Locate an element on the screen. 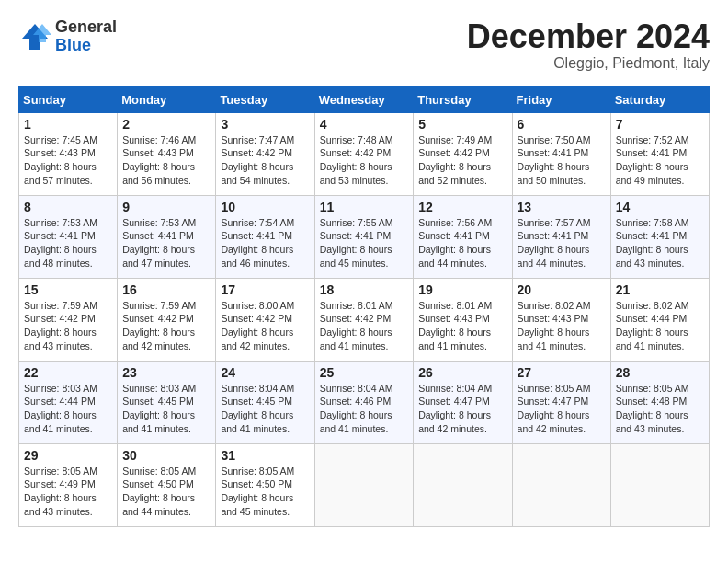 Image resolution: width=728 pixels, height=563 pixels. day-number: 7 is located at coordinates (660, 124).